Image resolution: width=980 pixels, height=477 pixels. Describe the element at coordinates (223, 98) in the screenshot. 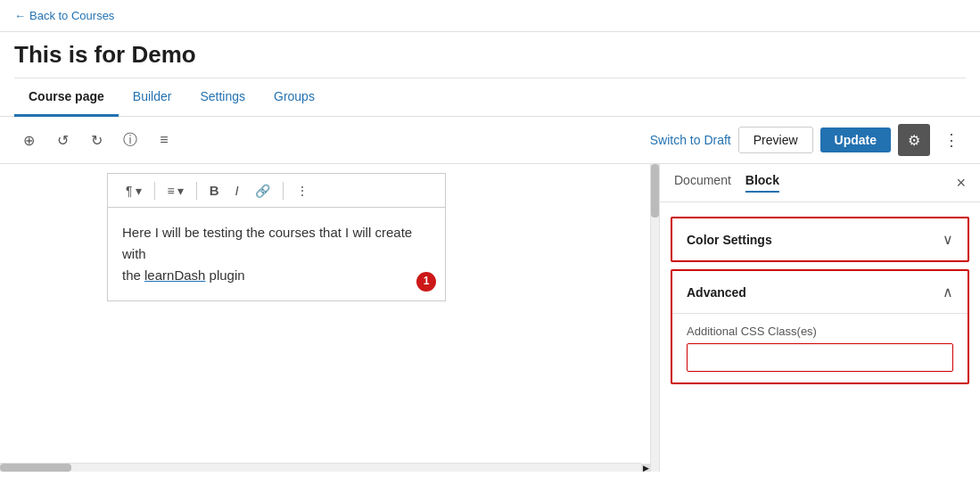

I see `tab-settings: Settings` at that location.